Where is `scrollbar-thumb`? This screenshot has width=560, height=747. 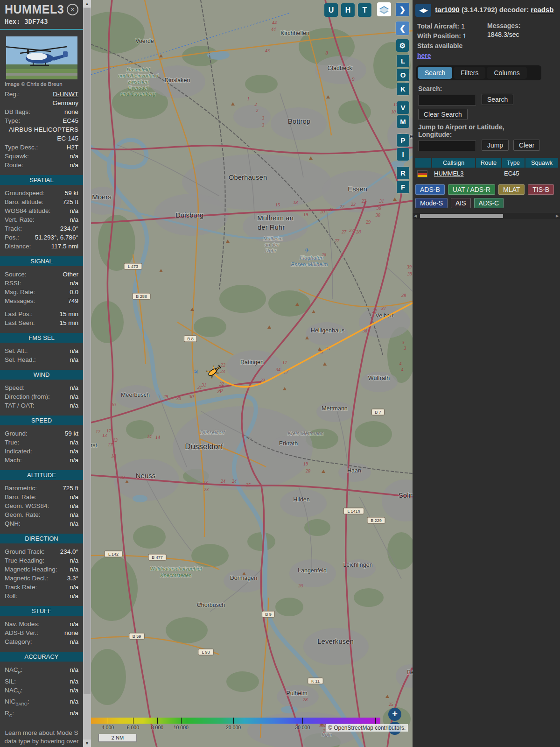
scrollbar-thumb is located at coordinates (87, 351).